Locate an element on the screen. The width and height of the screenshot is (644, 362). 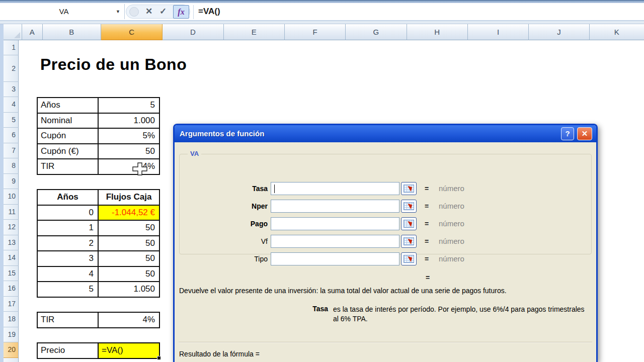
column-header-g: G is located at coordinates (376, 32).